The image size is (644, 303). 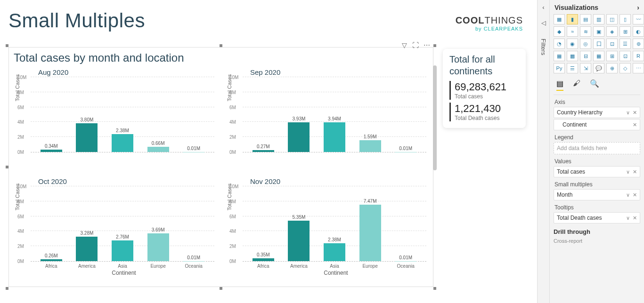 I want to click on axis-hierarchy-level: Continent ✕, so click(x=597, y=125).